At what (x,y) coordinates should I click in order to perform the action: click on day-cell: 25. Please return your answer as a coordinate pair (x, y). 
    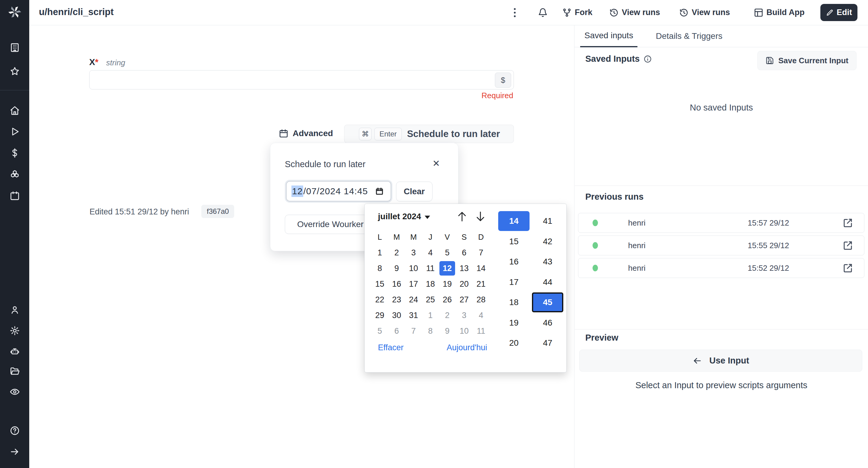
    Looking at the image, I should click on (430, 300).